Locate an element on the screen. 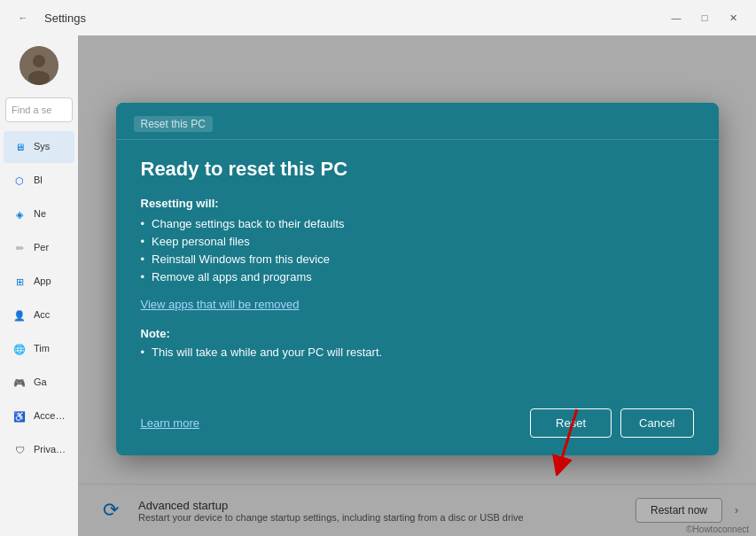  minimize-button: — is located at coordinates (676, 18).